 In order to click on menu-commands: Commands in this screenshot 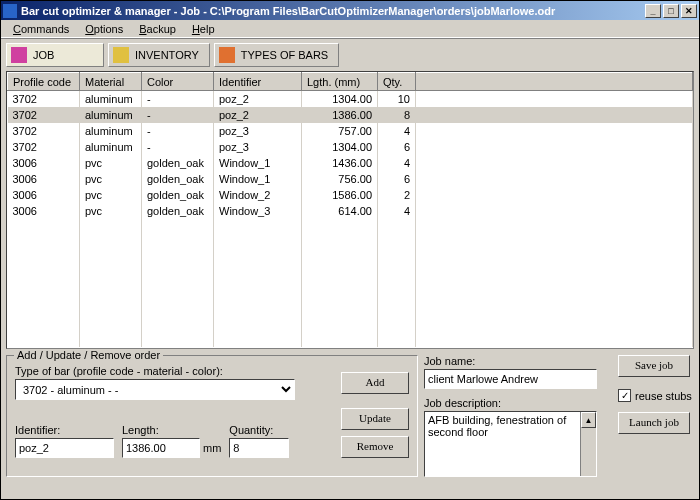, I will do `click(41, 29)`.